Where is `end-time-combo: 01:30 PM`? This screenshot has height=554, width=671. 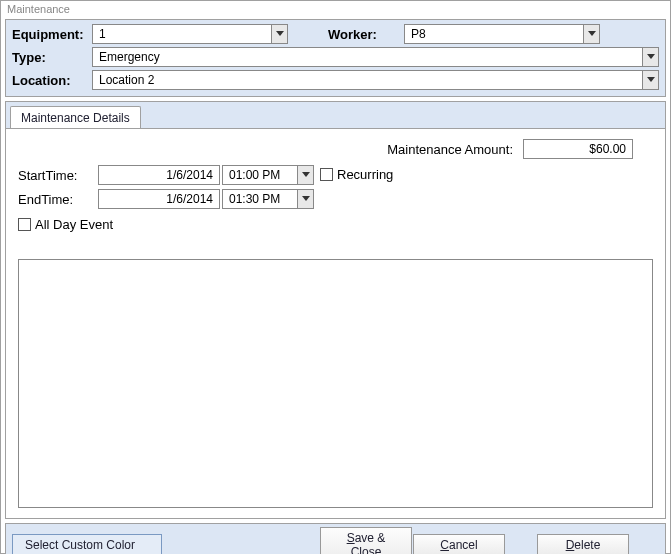
end-time-combo: 01:30 PM is located at coordinates (268, 199).